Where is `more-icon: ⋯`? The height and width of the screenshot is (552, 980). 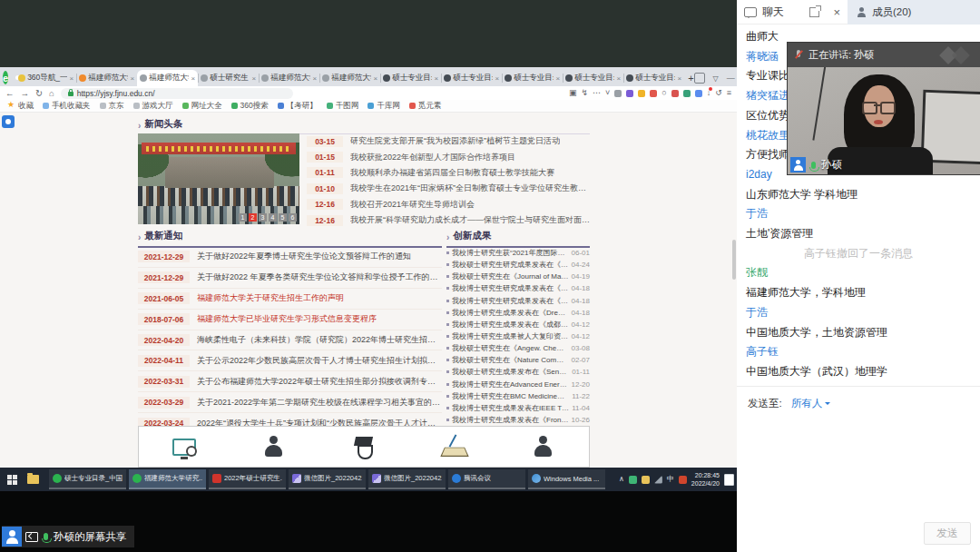 more-icon: ⋯ is located at coordinates (597, 93).